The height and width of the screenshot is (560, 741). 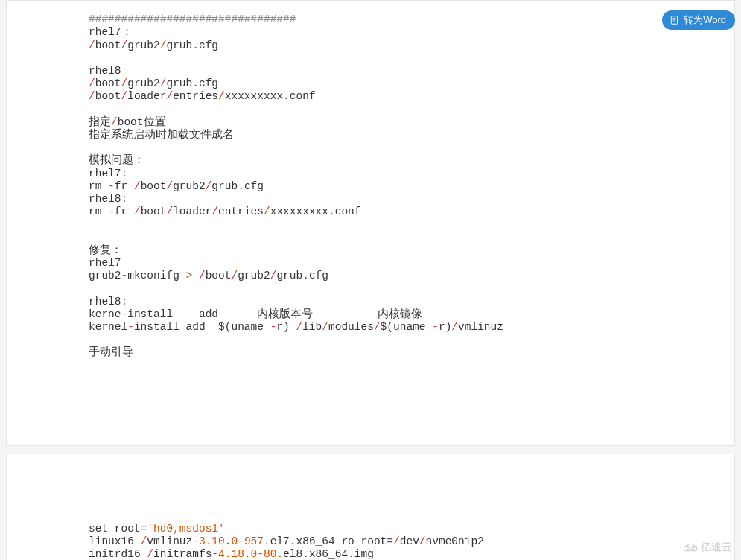 What do you see at coordinates (699, 20) in the screenshot?
I see `convert-to-word-button: 转为Word` at bounding box center [699, 20].